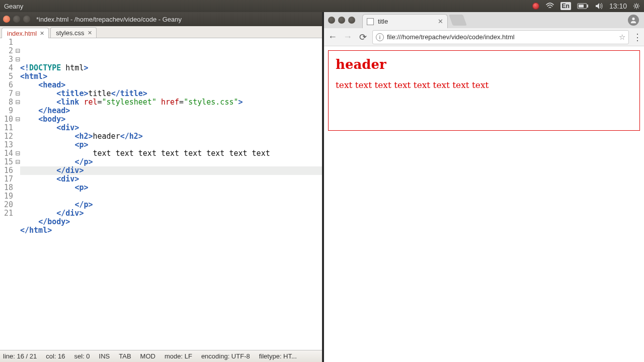 The width and height of the screenshot is (644, 362). What do you see at coordinates (622, 37) in the screenshot?
I see `bookmark-star-icon: ☆` at bounding box center [622, 37].